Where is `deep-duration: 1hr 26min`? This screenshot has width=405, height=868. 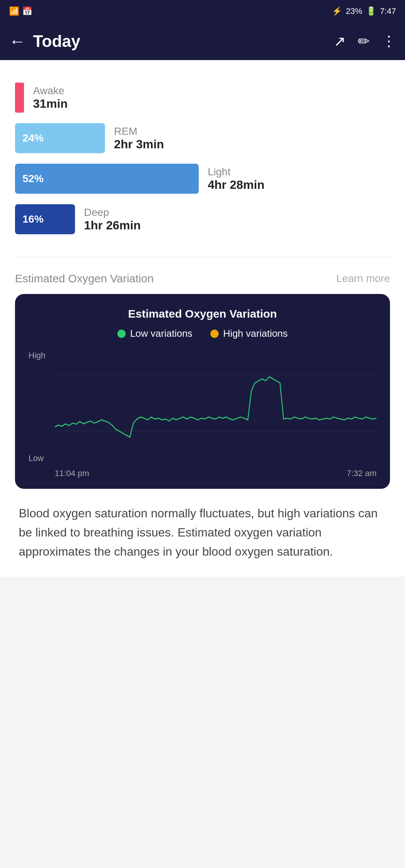 deep-duration: 1hr 26min is located at coordinates (112, 225).